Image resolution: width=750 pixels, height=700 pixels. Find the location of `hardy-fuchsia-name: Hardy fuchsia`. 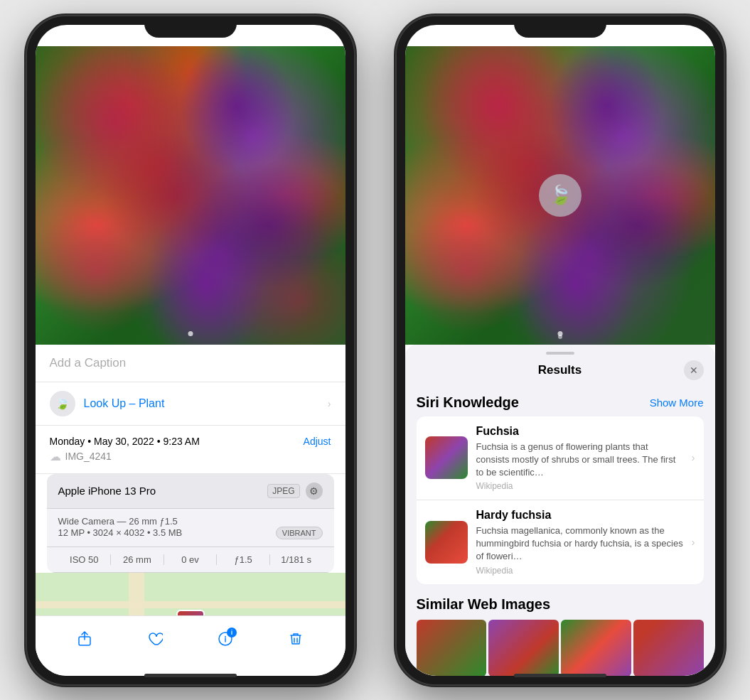

hardy-fuchsia-name: Hardy fuchsia is located at coordinates (580, 515).